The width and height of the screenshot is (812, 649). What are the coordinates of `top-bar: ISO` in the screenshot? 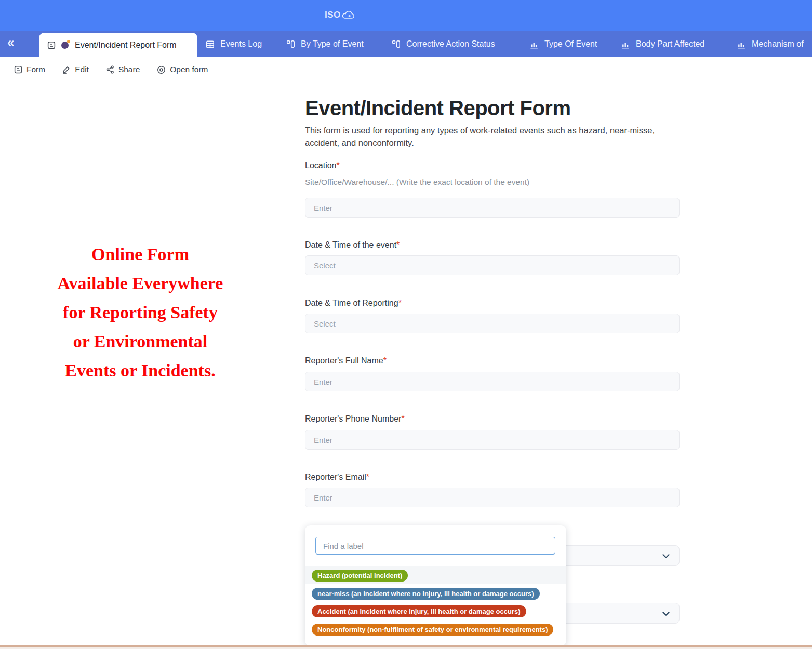 It's located at (406, 16).